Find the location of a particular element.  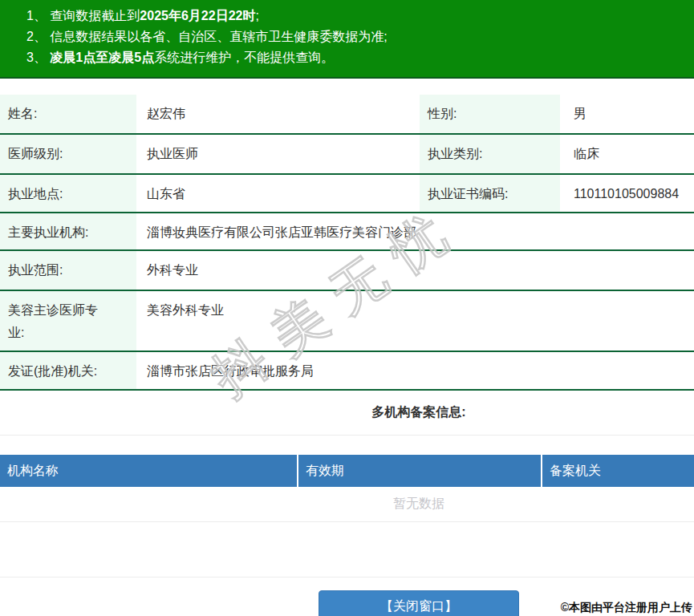

multi-org-table-header: 机构名称 有效期 备案机关 is located at coordinates (347, 471).